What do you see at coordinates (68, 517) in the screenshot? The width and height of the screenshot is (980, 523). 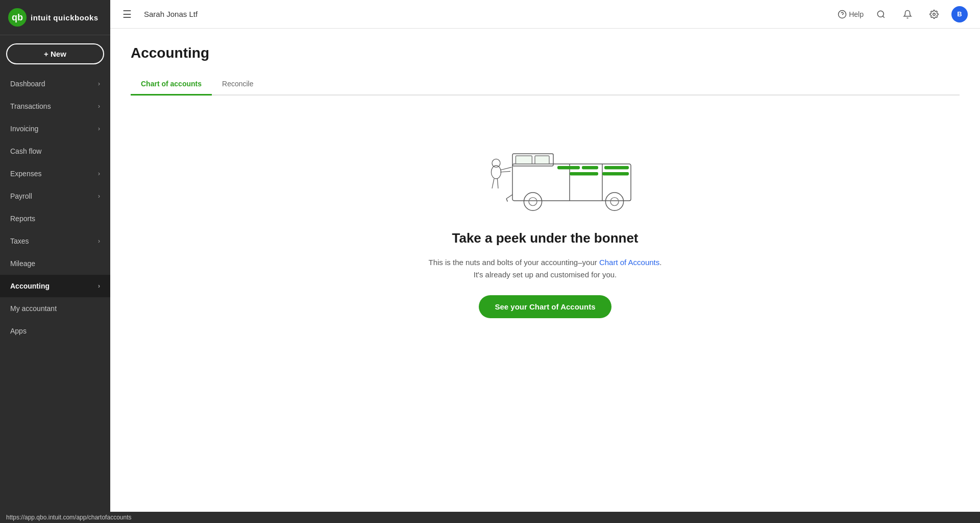 I see `statusbar-url: https://app.qbo.intuit.com/app/chartofac…` at bounding box center [68, 517].